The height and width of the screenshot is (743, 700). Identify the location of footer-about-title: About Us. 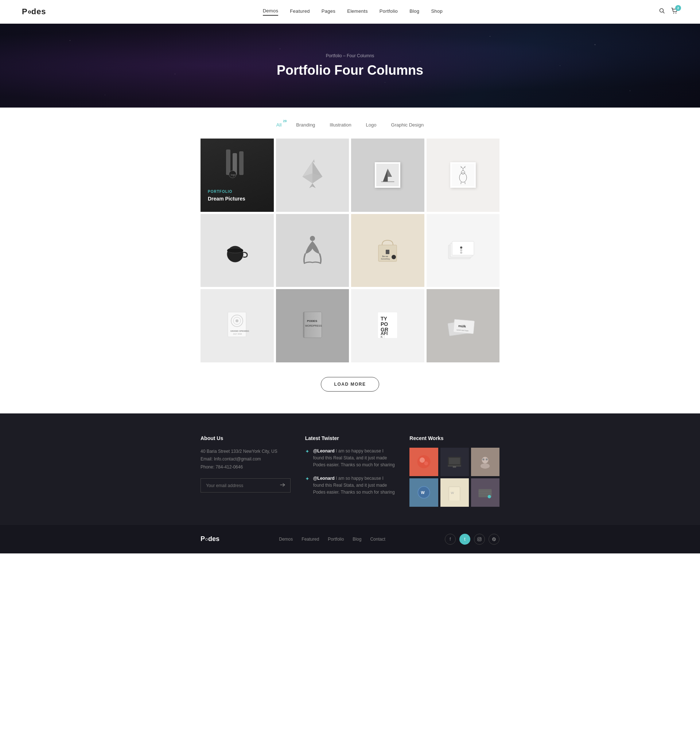
(246, 438).